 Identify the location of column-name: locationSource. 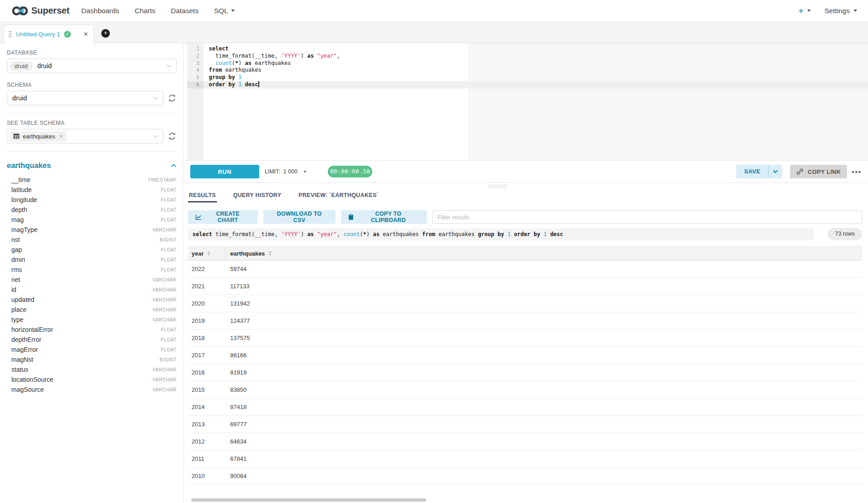
(33, 380).